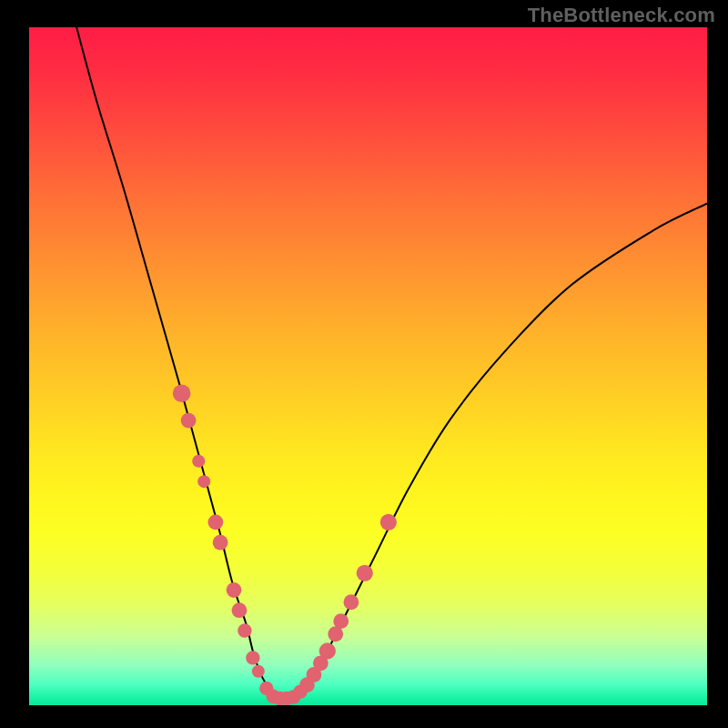  Describe the element at coordinates (622, 15) in the screenshot. I see `watermark-label: TheBottleneck.com` at that location.